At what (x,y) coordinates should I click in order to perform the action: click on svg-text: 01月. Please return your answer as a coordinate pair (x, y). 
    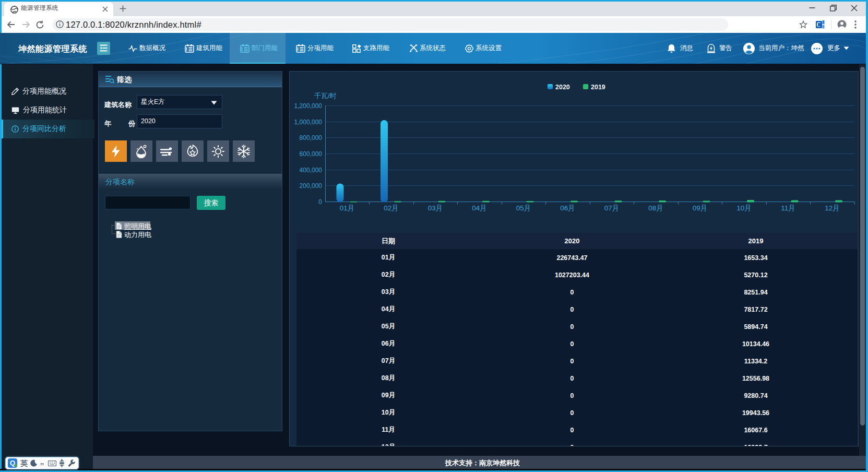
    Looking at the image, I should click on (348, 208).